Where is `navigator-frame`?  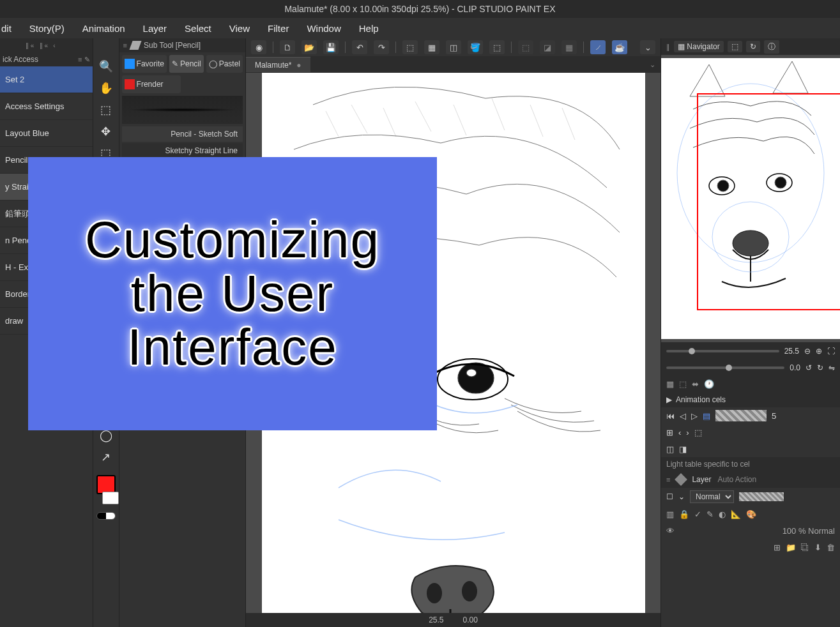 navigator-frame is located at coordinates (768, 202).